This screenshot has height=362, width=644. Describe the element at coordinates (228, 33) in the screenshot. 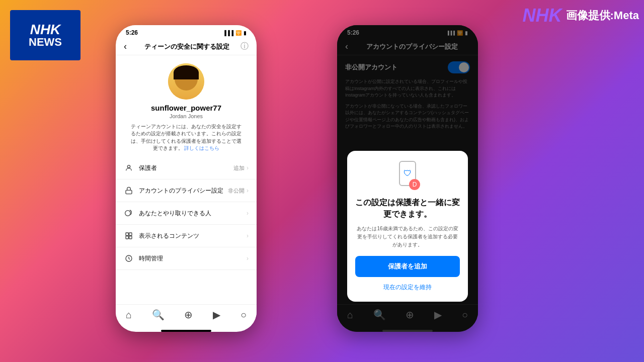

I see `signal-icon: ▐▐▐` at that location.